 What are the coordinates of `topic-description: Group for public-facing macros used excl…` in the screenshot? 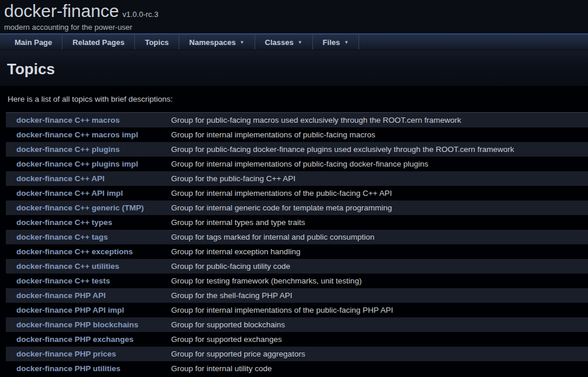 It's located at (380, 120).